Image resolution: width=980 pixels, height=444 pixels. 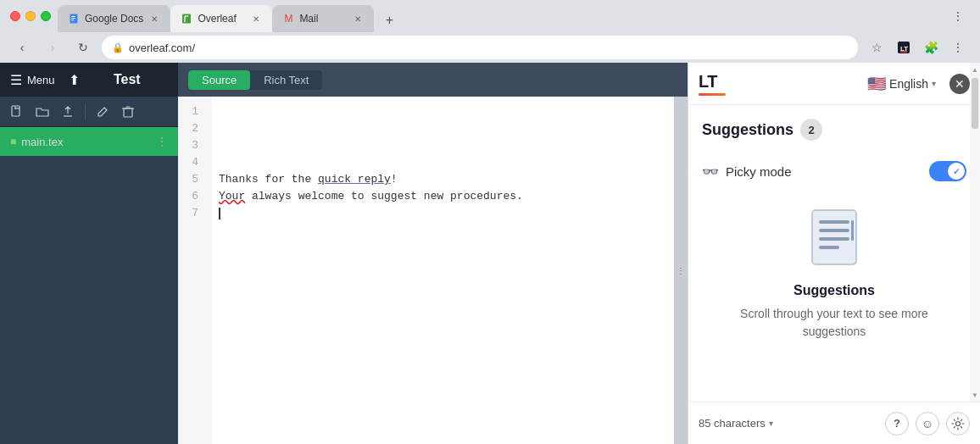 I want to click on char-count-text: 85 characters, so click(x=732, y=424).